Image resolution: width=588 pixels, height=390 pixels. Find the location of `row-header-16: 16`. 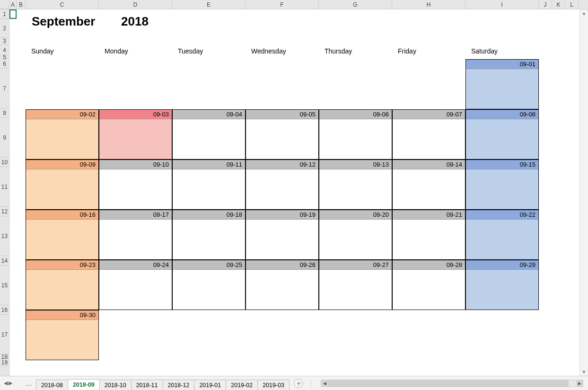

row-header-16: 16 is located at coordinates (5, 310).